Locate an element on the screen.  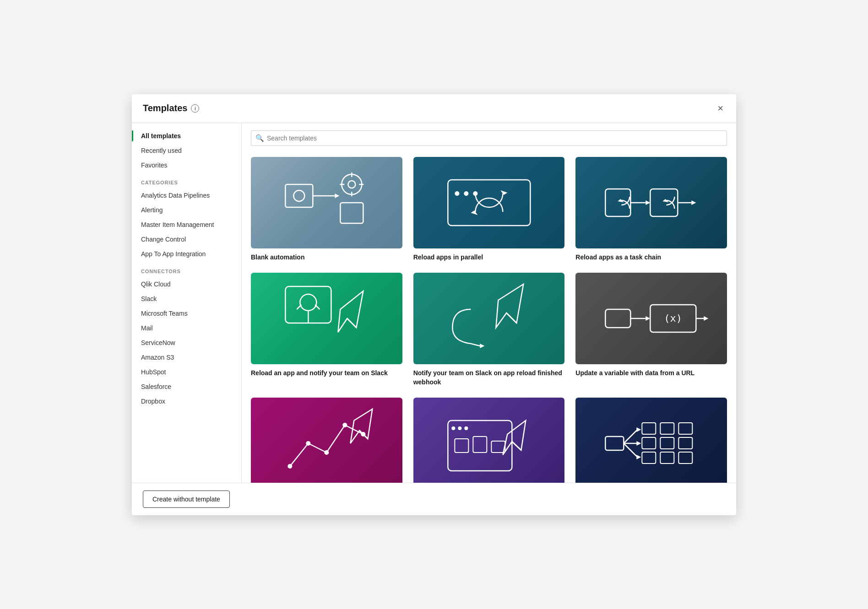
sidebar-category-master-item: Master Item Management is located at coordinates (187, 225).